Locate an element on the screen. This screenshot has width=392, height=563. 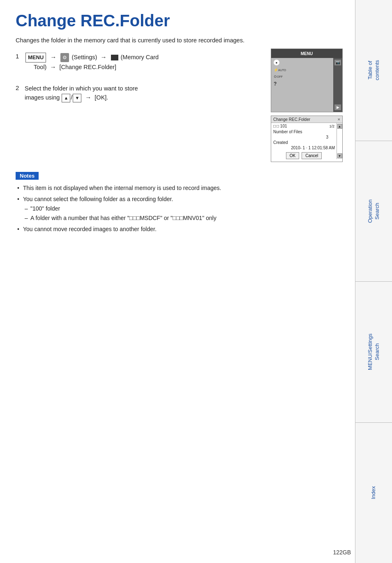
step-2-num: 2 is located at coordinates (19, 88).